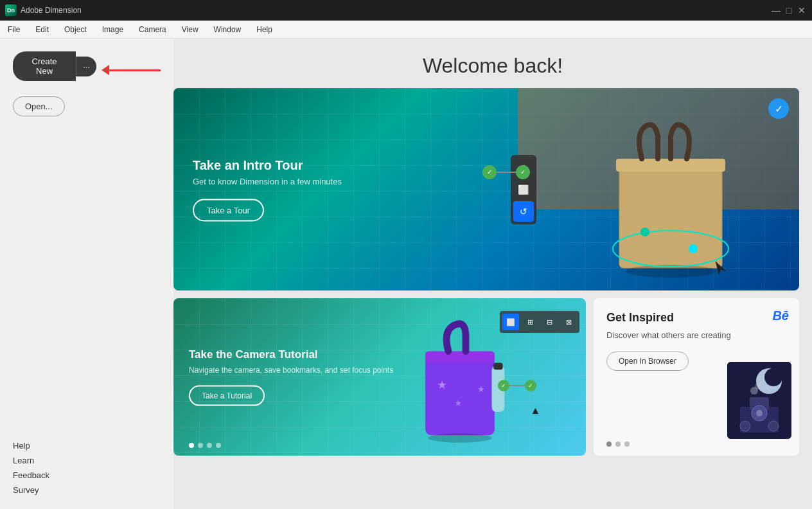  Describe the element at coordinates (227, 30) in the screenshot. I see `menu-window: Window` at that location.